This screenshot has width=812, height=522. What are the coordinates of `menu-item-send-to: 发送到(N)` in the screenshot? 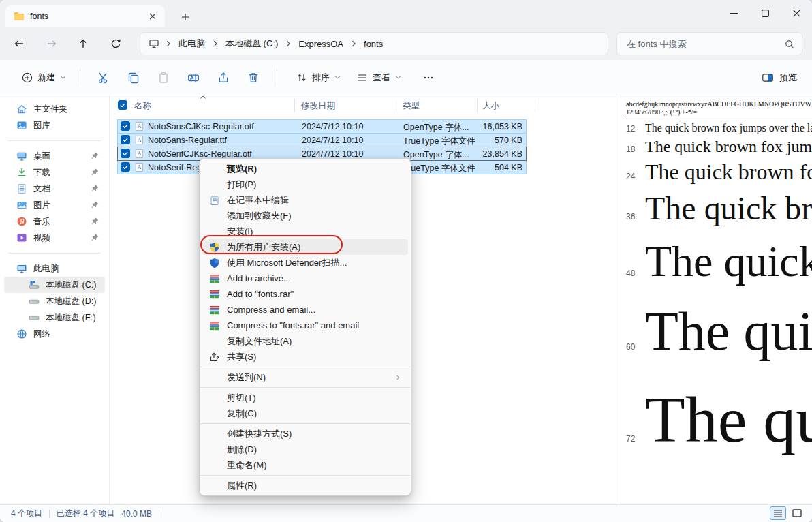 It's located at (305, 378).